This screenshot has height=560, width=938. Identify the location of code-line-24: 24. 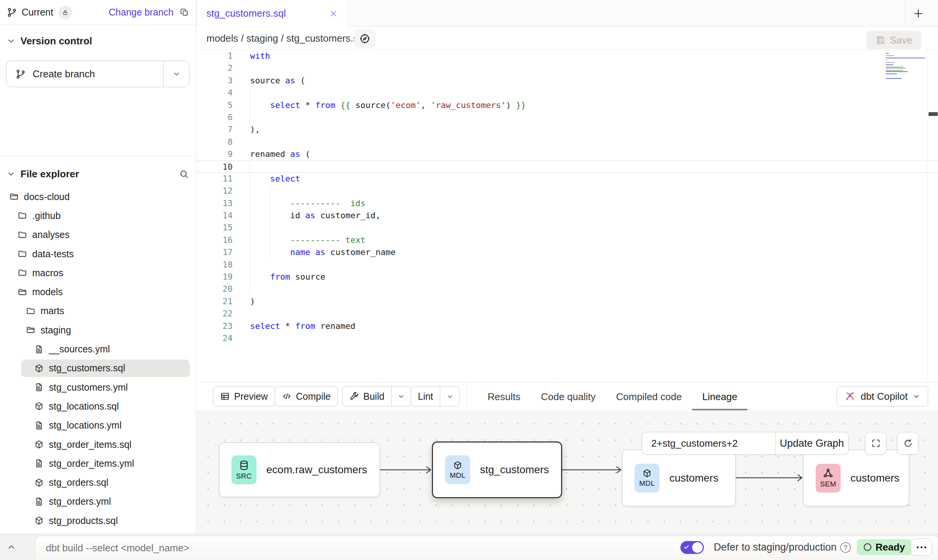
(567, 338).